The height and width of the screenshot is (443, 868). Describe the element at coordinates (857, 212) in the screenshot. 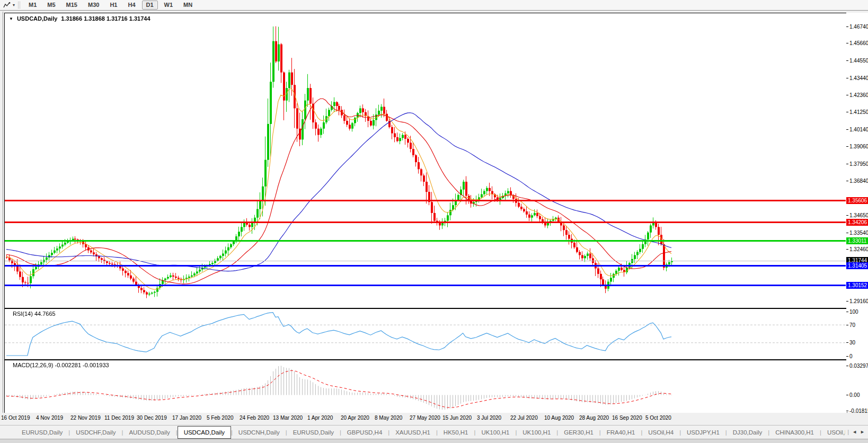

I see `price-axis: 1.467401.456601.445501.434401.423601.412…` at that location.